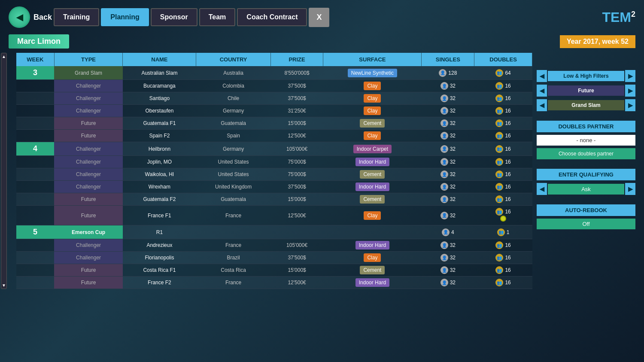  What do you see at coordinates (542, 76) in the screenshot?
I see `filter1-left-arrow: ◀` at bounding box center [542, 76].